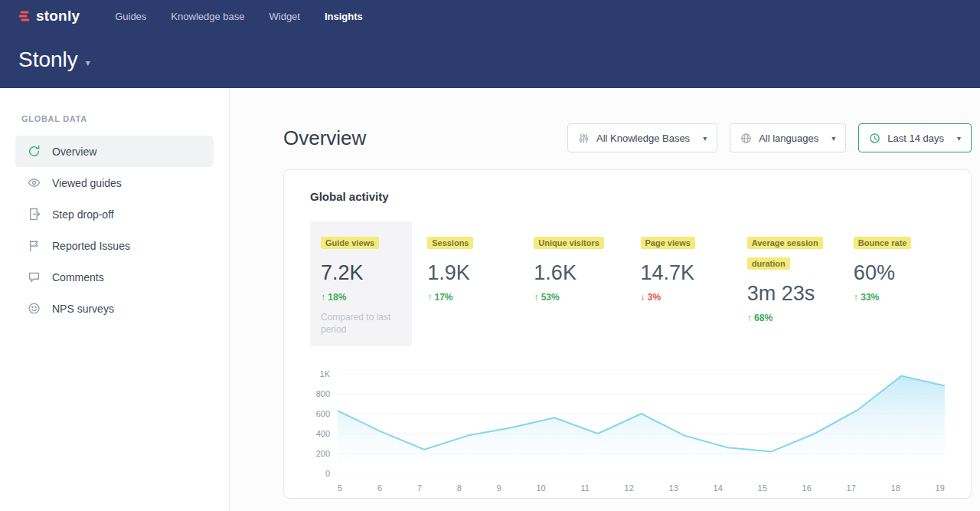 Image resolution: width=980 pixels, height=511 pixels. What do you see at coordinates (380, 488) in the screenshot?
I see `x-tick-label: 6` at bounding box center [380, 488].